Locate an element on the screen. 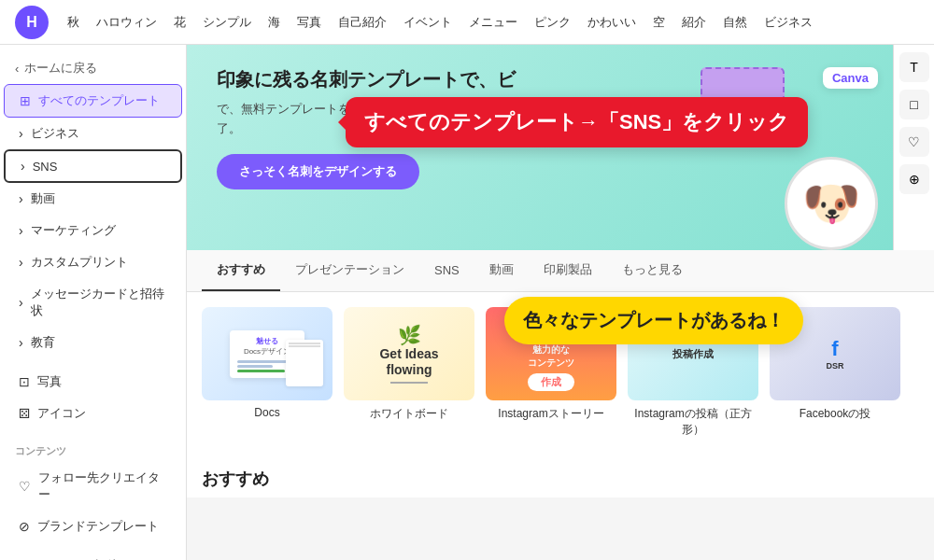 The width and height of the screenshot is (934, 560). canva-logo: Canva is located at coordinates (850, 78).